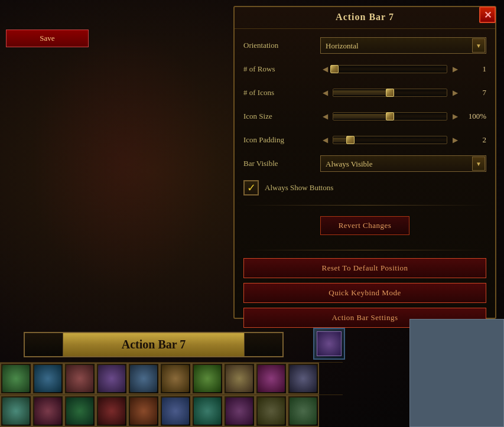  What do you see at coordinates (251, 188) in the screenshot?
I see `always-show-buttons-checkbox: ✓` at bounding box center [251, 188].